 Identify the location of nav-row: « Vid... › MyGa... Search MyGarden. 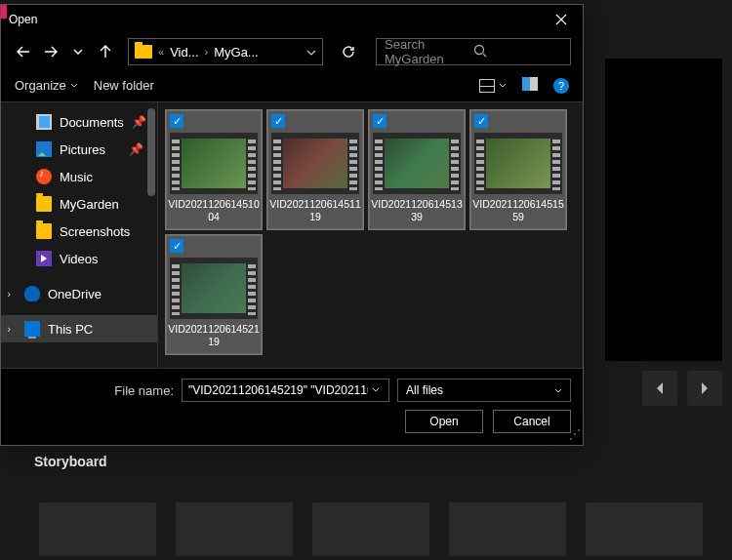
(292, 52).